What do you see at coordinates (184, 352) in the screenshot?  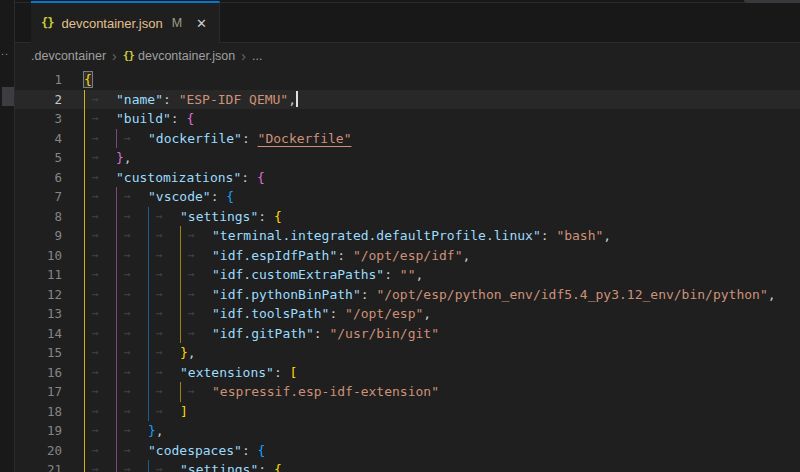 I see `code-token: }` at bounding box center [184, 352].